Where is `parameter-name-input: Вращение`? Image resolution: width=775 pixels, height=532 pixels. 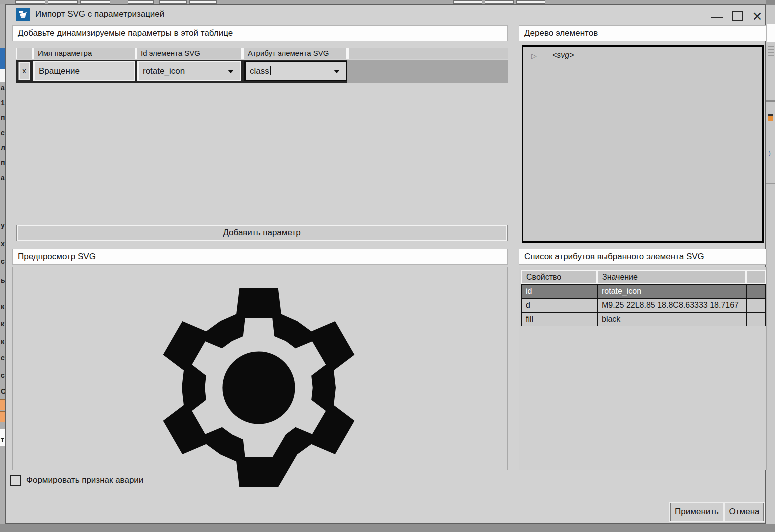
parameter-name-input: Вращение is located at coordinates (84, 71).